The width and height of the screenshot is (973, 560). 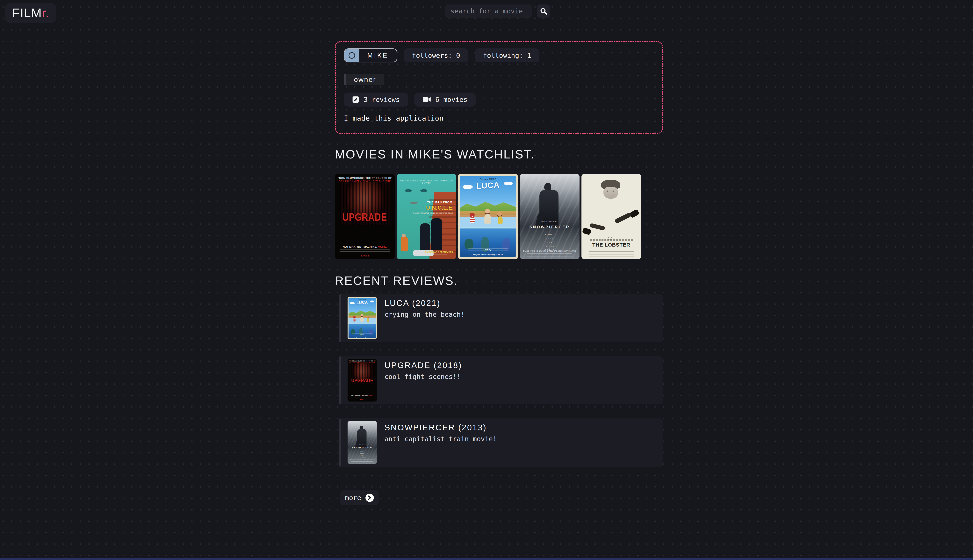 I want to click on followers-badge: followers: 0, so click(x=436, y=55).